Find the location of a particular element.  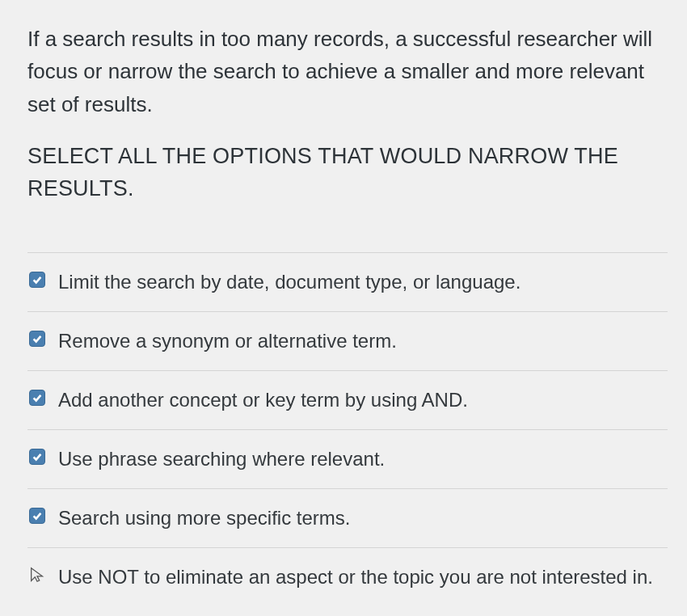

option-label: Use NOT to eliminate an aspect or the to… is located at coordinates (356, 577).